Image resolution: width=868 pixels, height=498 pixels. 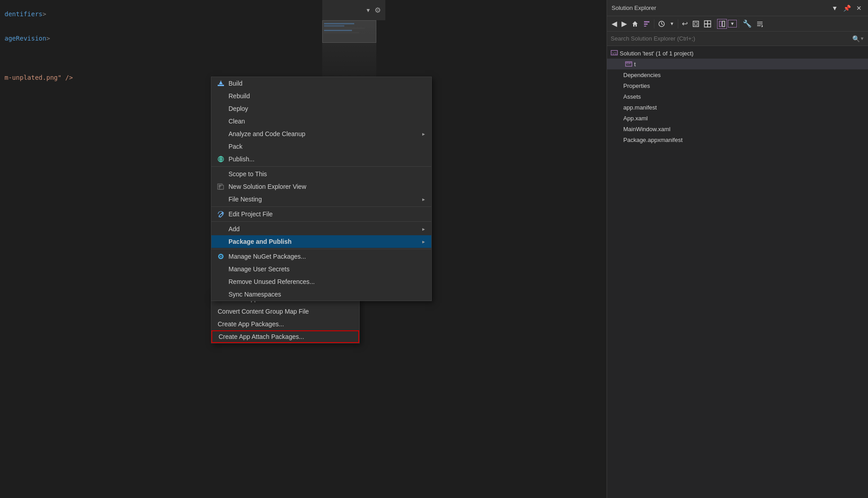 I want to click on se-tree-properties: Properties, so click(x=737, y=86).